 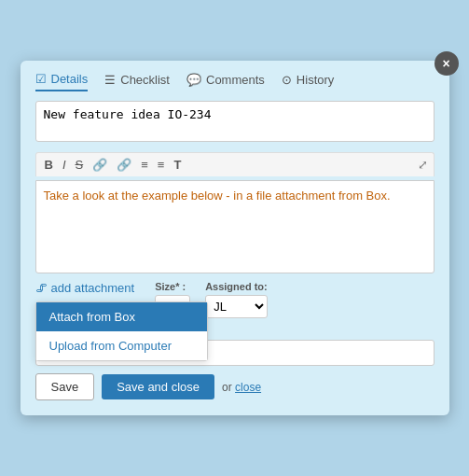 What do you see at coordinates (235, 386) in the screenshot?
I see `button-row: Save Save and close or close` at bounding box center [235, 386].